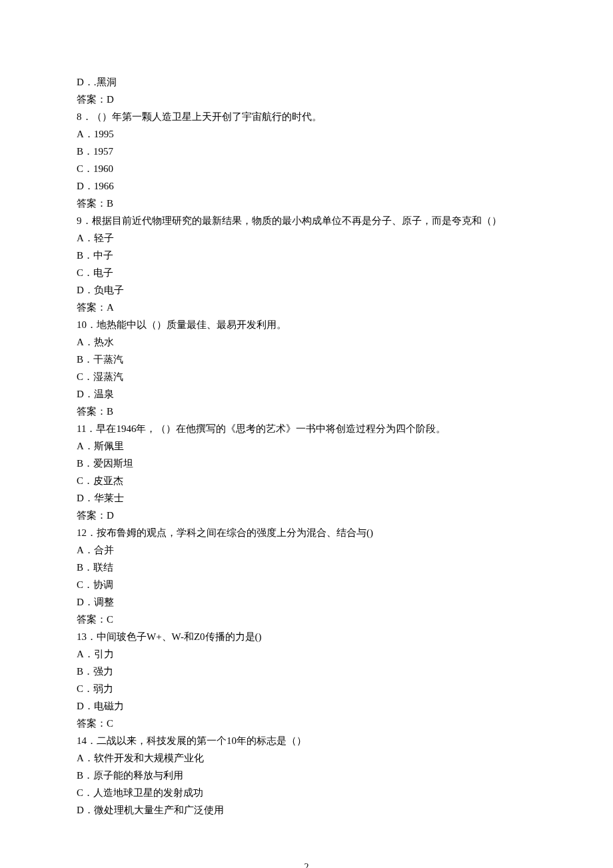  Describe the element at coordinates (306, 446) in the screenshot. I see `text-line: A．斯佩里` at that location.